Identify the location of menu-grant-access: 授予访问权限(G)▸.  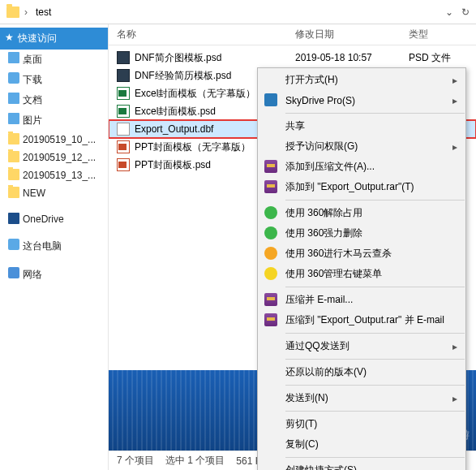
(362, 146).